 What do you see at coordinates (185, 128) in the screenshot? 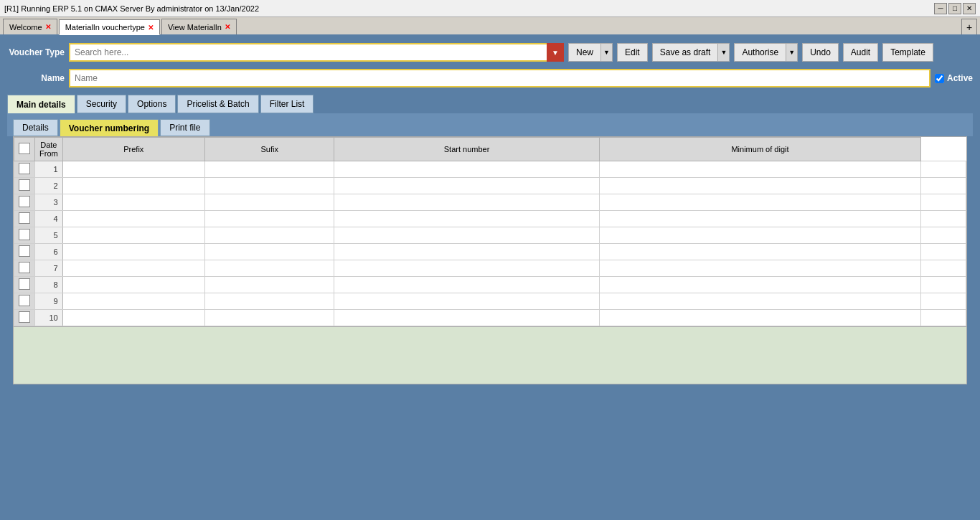
I see `sub-tab-print-file: Print file` at bounding box center [185, 128].